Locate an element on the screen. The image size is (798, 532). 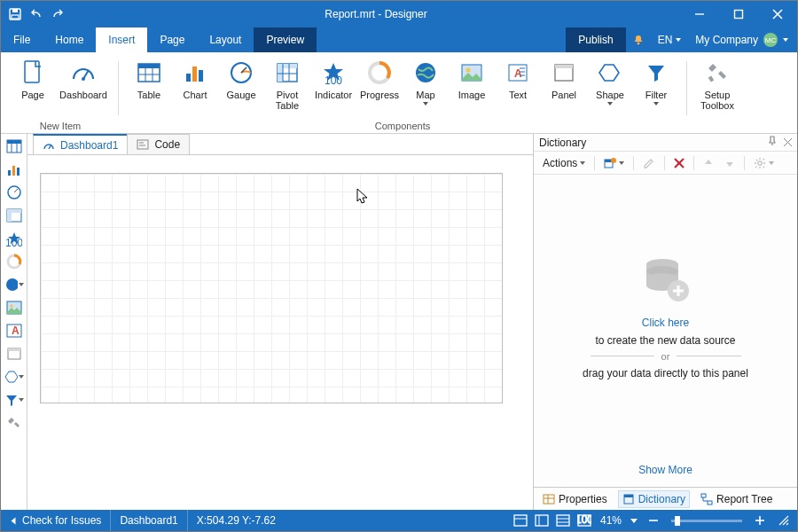
toolbox-progress-icon is located at coordinates (14, 262).